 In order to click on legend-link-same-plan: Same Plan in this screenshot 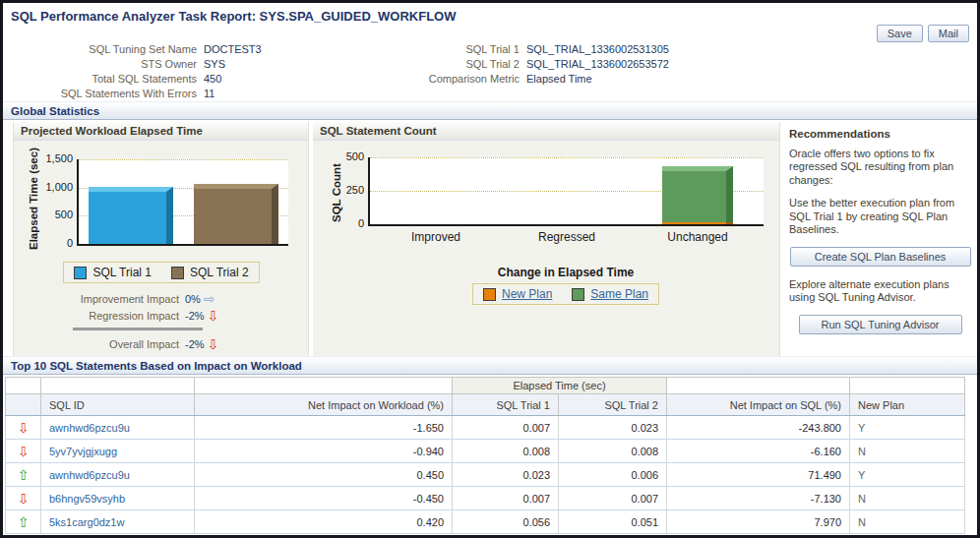, I will do `click(620, 294)`.